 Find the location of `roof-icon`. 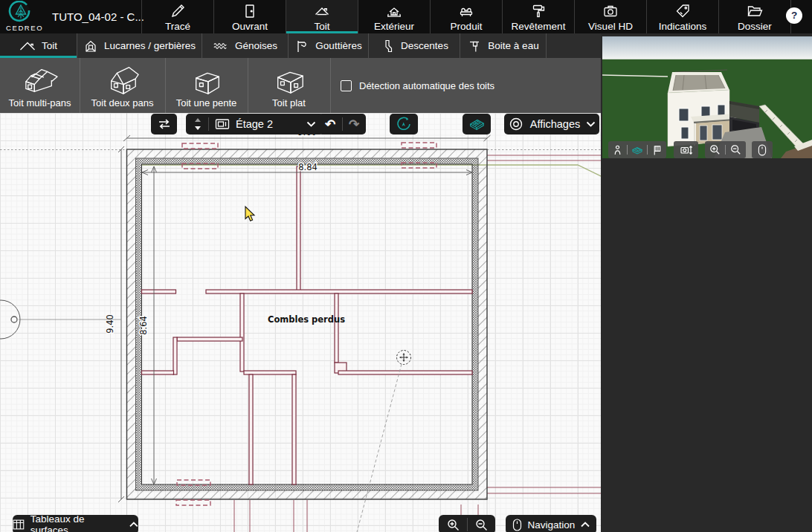

roof-icon is located at coordinates (322, 11).